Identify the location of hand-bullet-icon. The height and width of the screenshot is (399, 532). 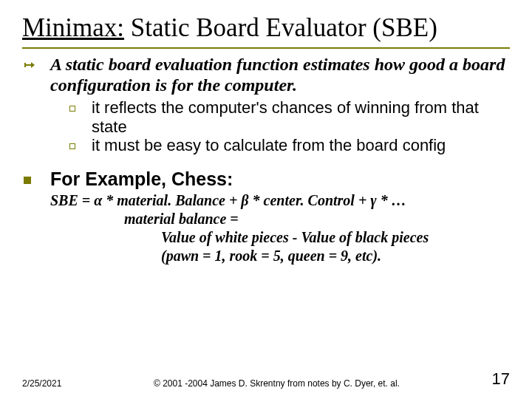
(37, 64).